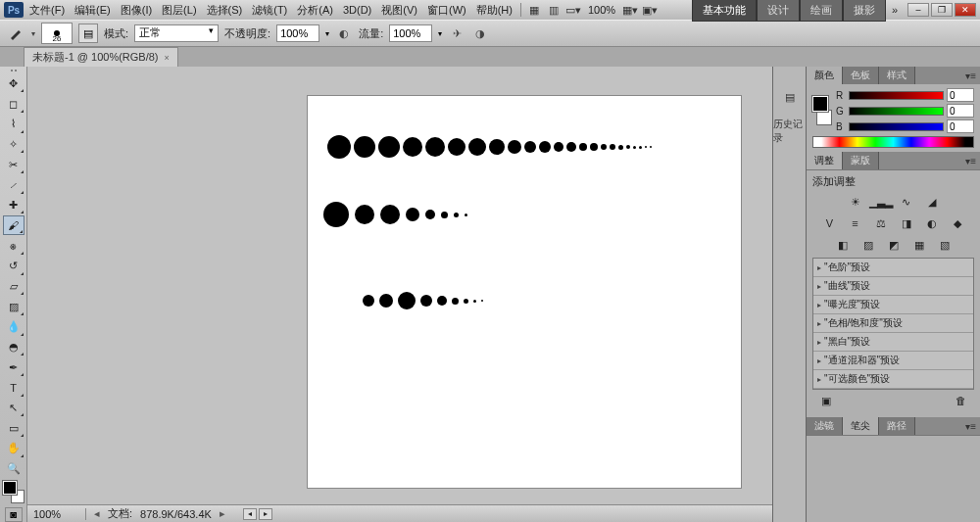 This screenshot has height=522, width=980. Describe the element at coordinates (14, 492) in the screenshot. I see `color-swatches` at that location.